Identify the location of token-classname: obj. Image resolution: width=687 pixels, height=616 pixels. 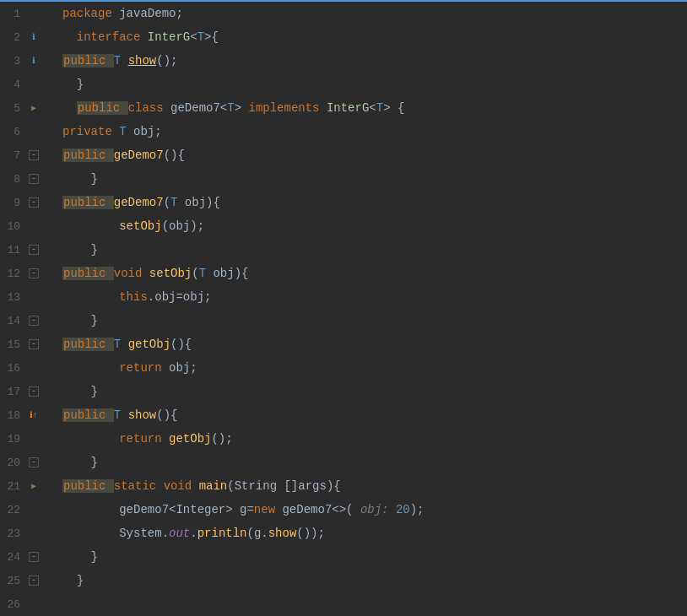
(223, 273).